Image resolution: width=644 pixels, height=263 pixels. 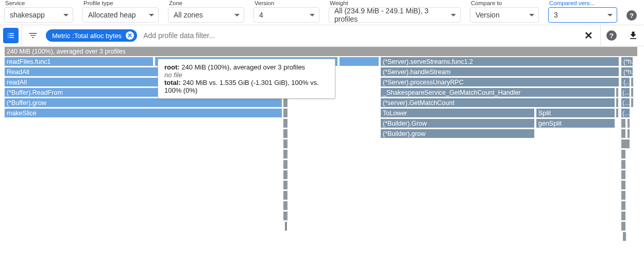 What do you see at coordinates (500, 82) in the screenshot?
I see `frame-process-unary: (*Server).processUnaryRPC` at bounding box center [500, 82].